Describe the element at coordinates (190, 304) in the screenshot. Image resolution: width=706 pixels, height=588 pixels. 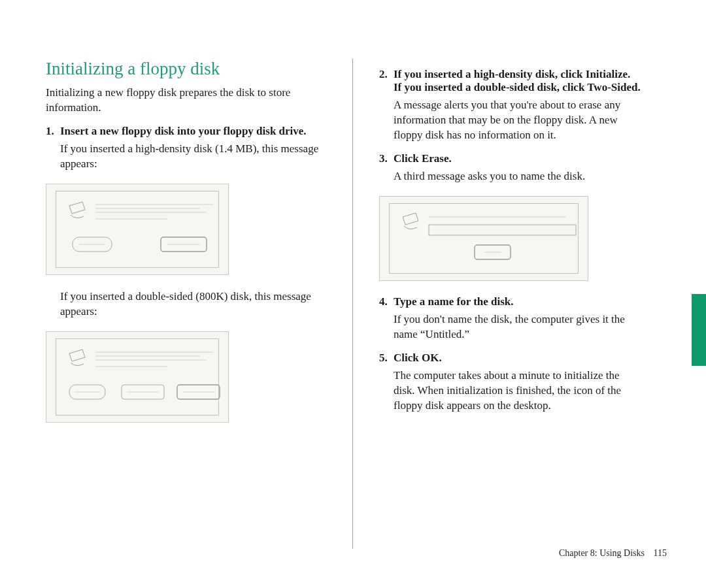
I see `step-1-note-b: If you inserted a double-sided (800K) di…` at that location.